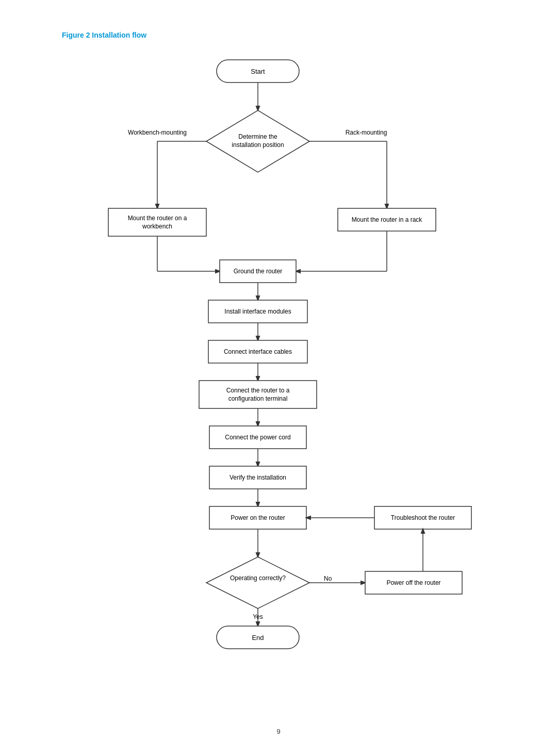 This screenshot has width=557, height=756. Describe the element at coordinates (258, 578) in the screenshot. I see `operating-node: Operating correctly?` at that location.